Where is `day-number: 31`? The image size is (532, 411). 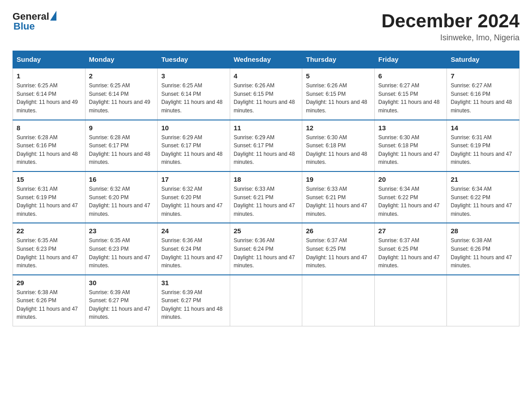 day-number: 31 is located at coordinates (193, 283).